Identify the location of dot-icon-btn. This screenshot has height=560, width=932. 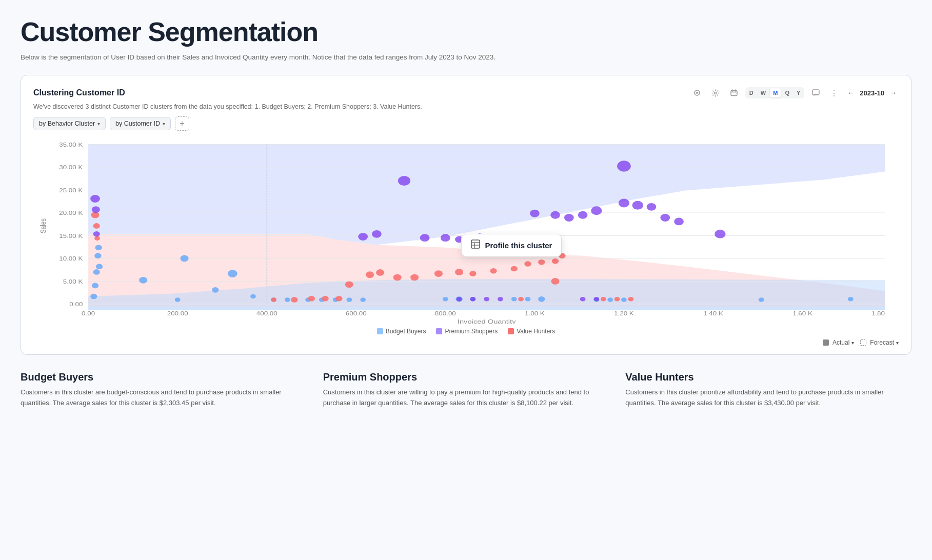
(697, 93).